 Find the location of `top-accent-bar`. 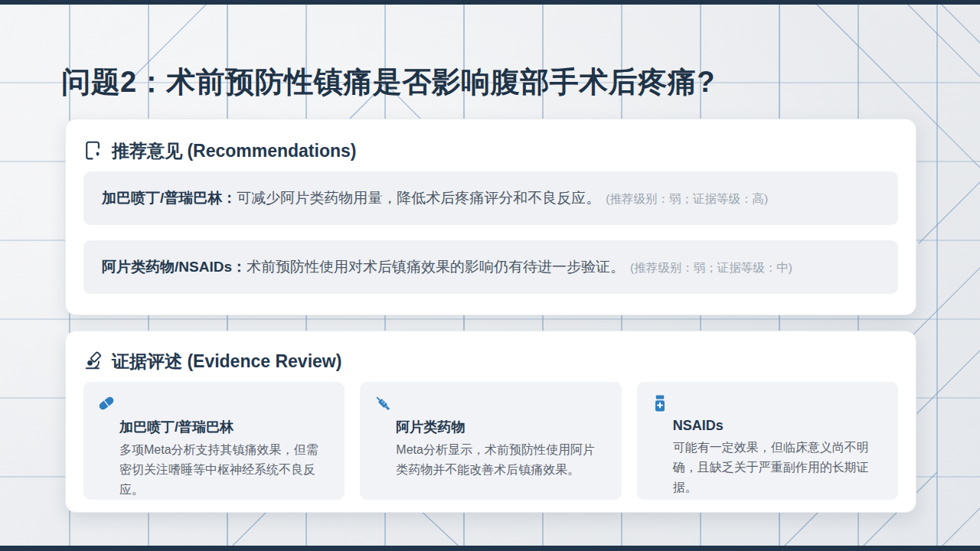

top-accent-bar is located at coordinates (490, 2).